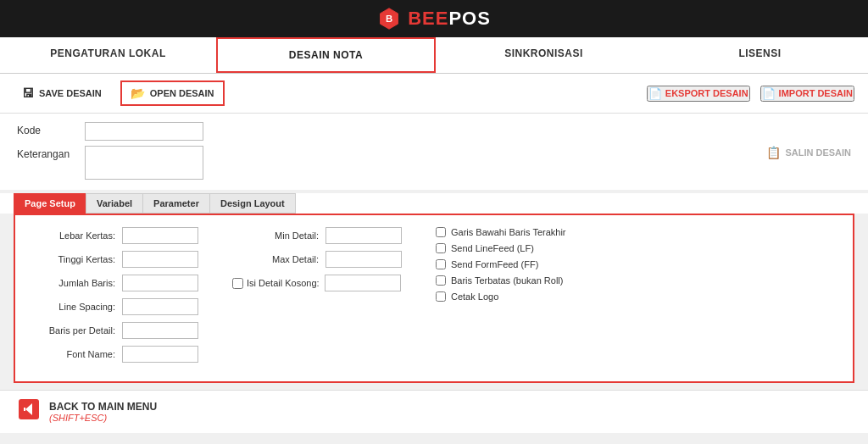  Describe the element at coordinates (434, 19) in the screenshot. I see `app-logo: B BEEPOS` at that location.